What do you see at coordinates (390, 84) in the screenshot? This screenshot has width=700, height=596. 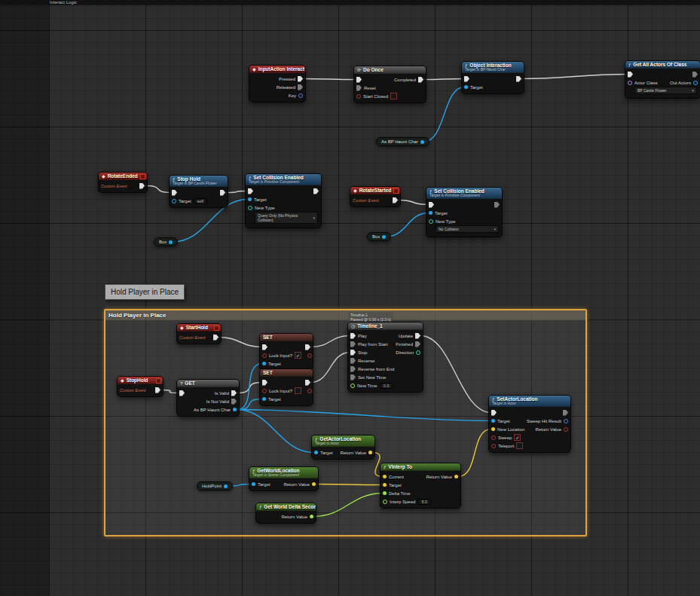 I see `node-do-once: ⟳Do OnceCompletedResetStart Closed` at bounding box center [390, 84].